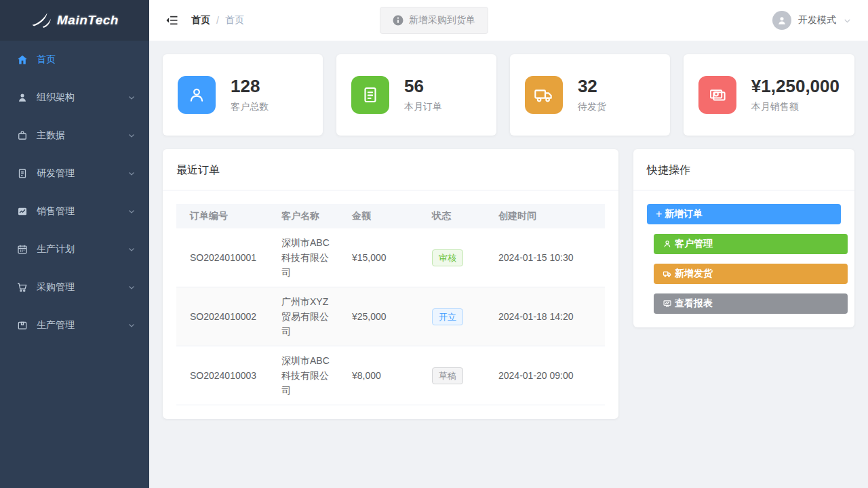  What do you see at coordinates (547, 258) in the screenshot?
I see `order-created: 2024-01-15 10:30` at bounding box center [547, 258].